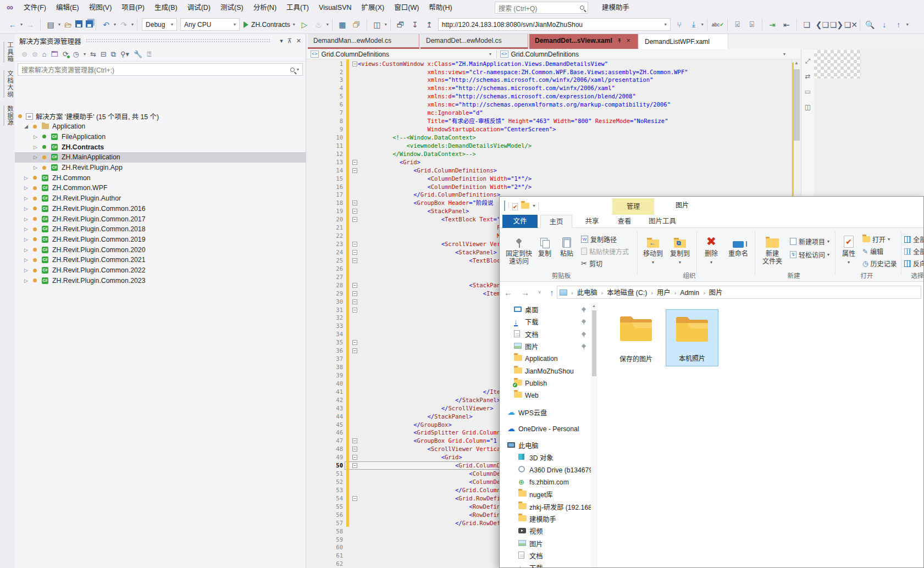 This screenshot has height=568, width=924. I want to click on nav-item: nuget库, so click(545, 494).